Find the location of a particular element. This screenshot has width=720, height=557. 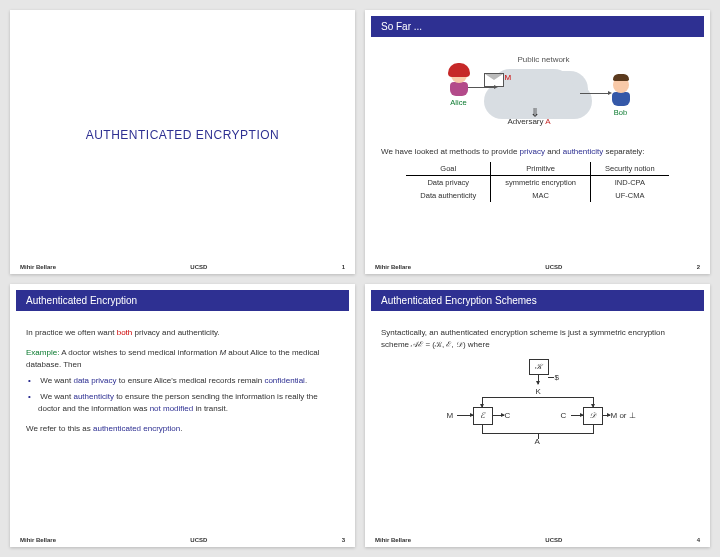

intro-text: We have looked at methods to provide pri… is located at coordinates (538, 152).